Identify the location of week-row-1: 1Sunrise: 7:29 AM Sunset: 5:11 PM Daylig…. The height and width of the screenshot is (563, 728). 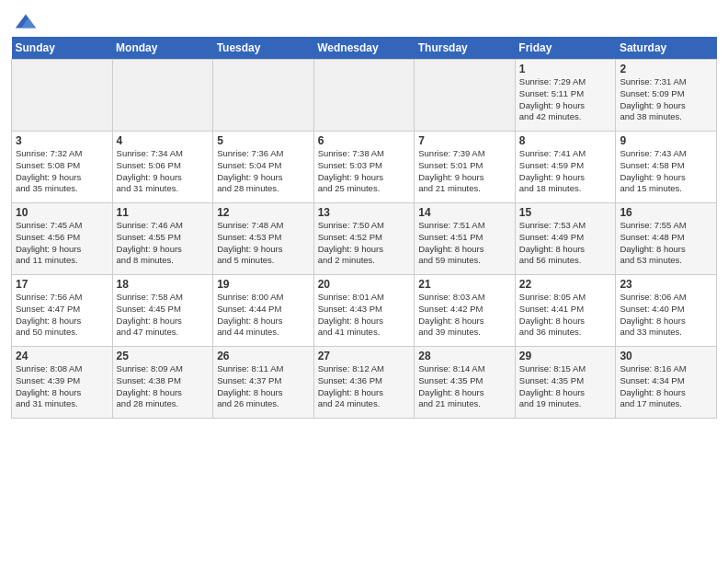
(364, 96).